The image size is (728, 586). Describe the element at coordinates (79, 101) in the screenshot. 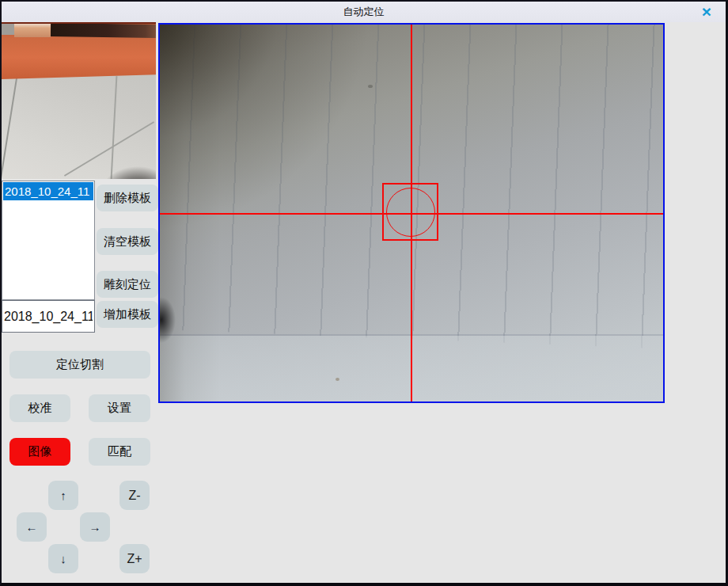

I see `template-thumbnail` at that location.